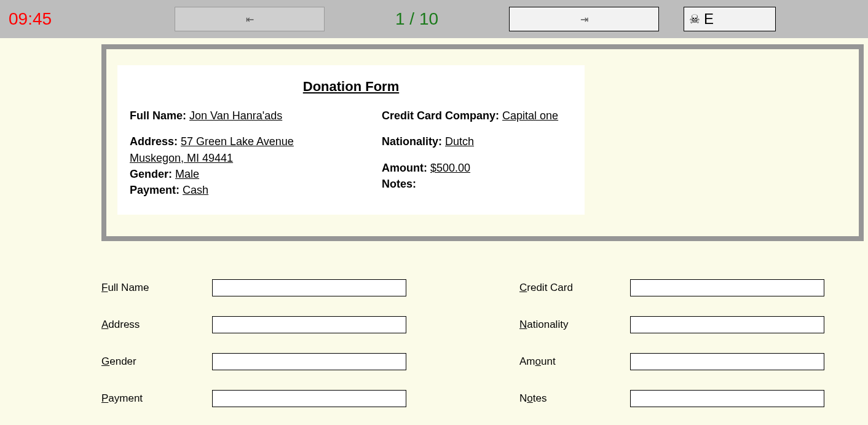  What do you see at coordinates (530, 116) in the screenshot?
I see `cc-value: Capital one` at bounding box center [530, 116].